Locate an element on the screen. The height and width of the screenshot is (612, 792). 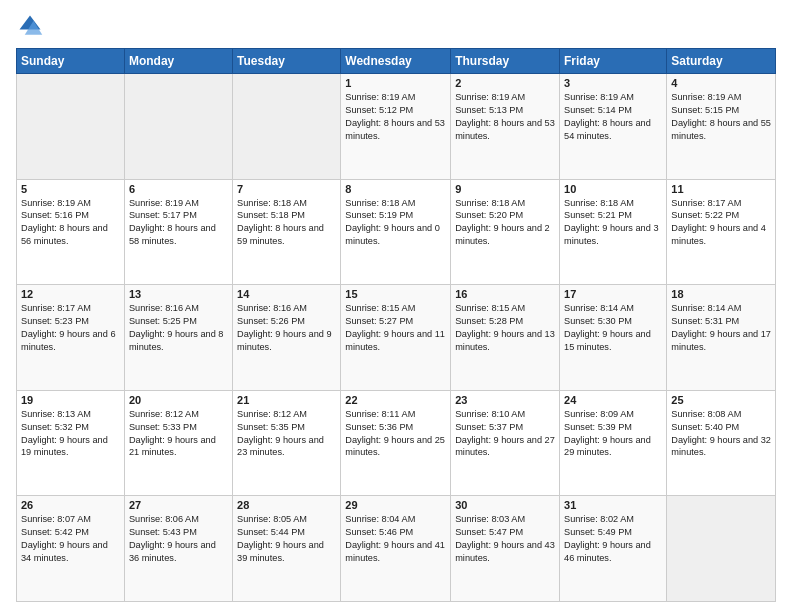
calendar-cell: 20Sunrise: 8:12 AM Sunset: 5:33 PM Dayli… is located at coordinates (178, 443).